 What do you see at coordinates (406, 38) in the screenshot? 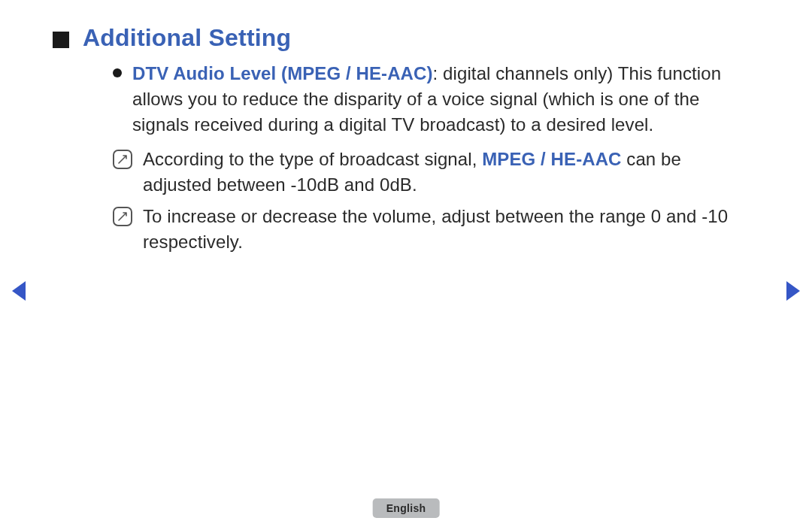
I see `heading-row: Additional Setting` at bounding box center [406, 38].